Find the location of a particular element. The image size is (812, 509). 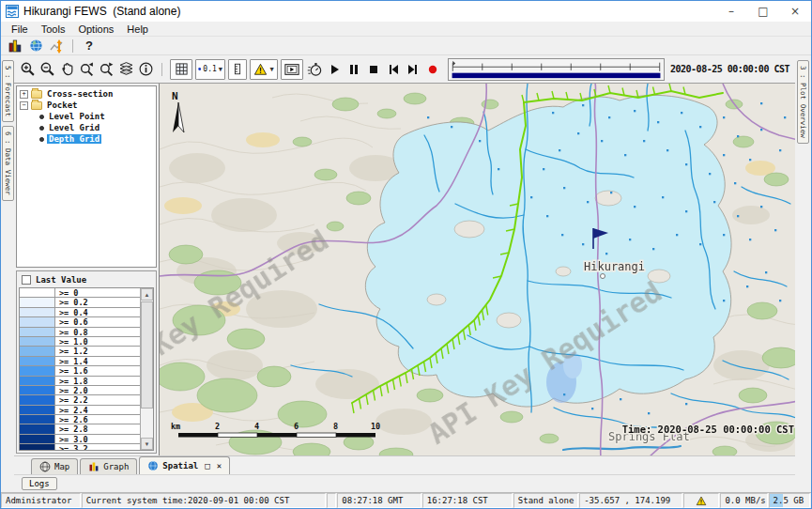

warning-icon is located at coordinates (701, 501).